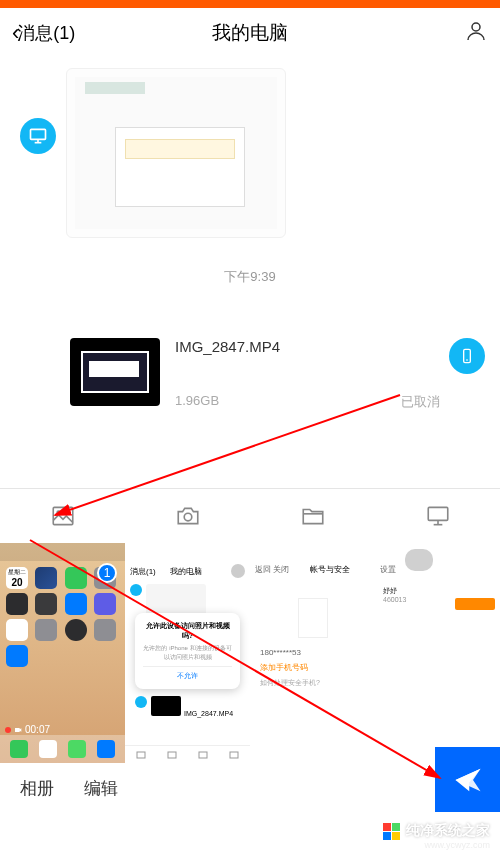 This screenshot has width=500, height=852. I want to click on image-bubble, so click(176, 153).